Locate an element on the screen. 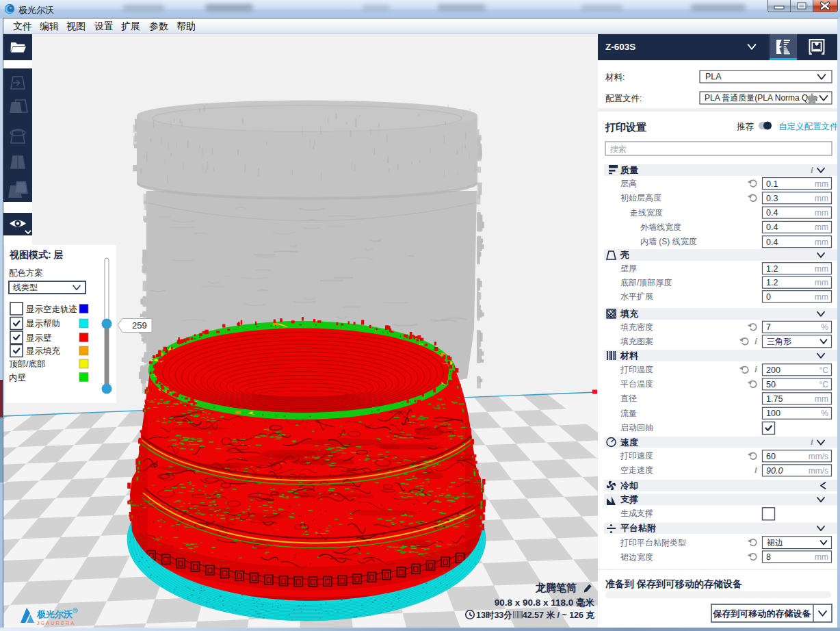 The image size is (840, 631). svg-text: 显示填充 is located at coordinates (44, 351).